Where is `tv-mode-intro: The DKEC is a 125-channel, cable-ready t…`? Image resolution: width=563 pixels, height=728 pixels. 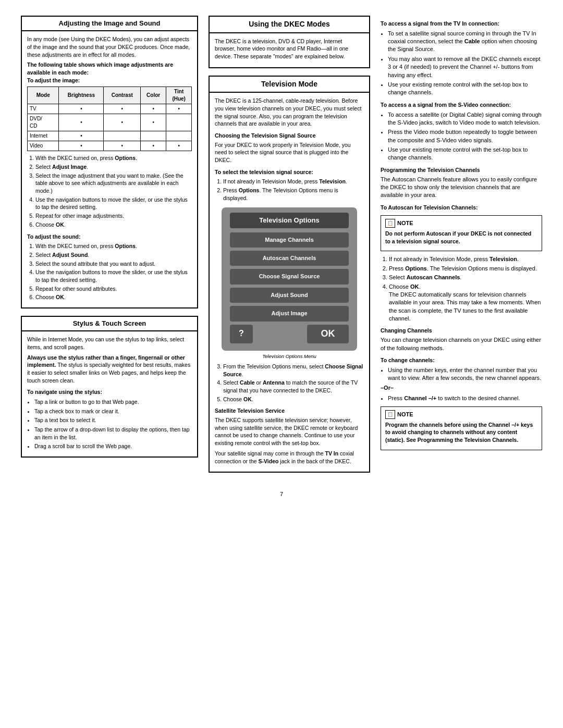 tv-mode-intro: The DKEC is a 125-channel, cable-ready t… is located at coordinates (289, 113).